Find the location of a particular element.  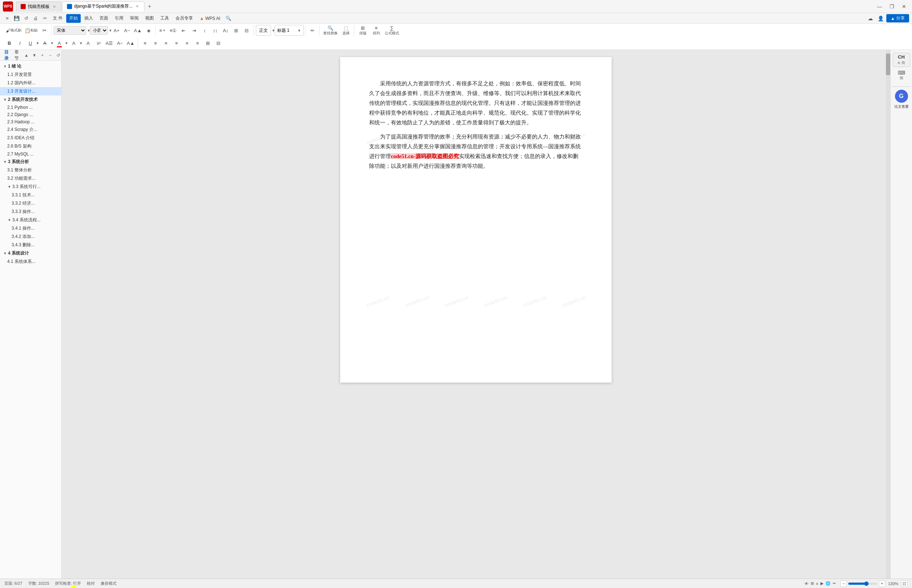

tree-item-3-4: ▼ 3.4 系统流程... is located at coordinates (31, 220).